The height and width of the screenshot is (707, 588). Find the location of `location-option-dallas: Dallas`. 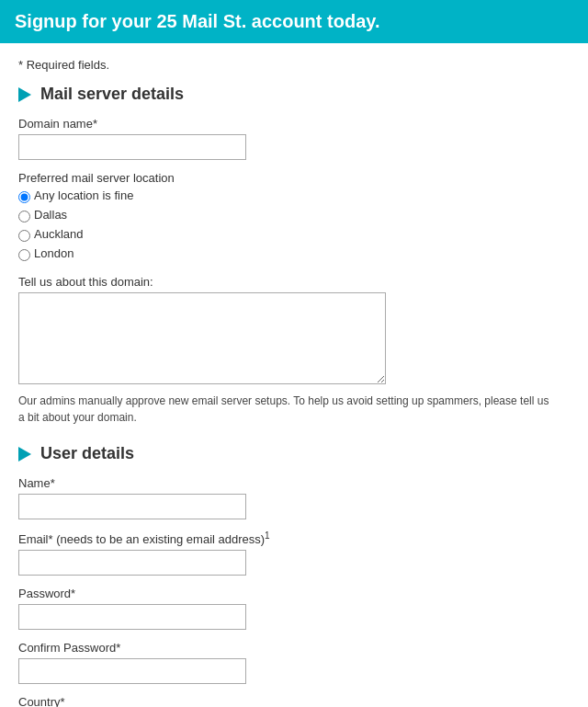

location-option-dallas: Dallas is located at coordinates (294, 217).